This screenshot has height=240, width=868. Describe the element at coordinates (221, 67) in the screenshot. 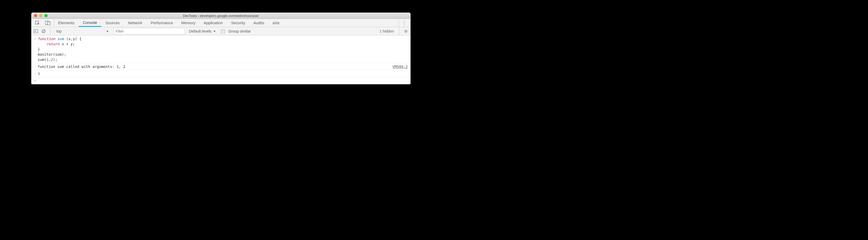

I see `console-log-row: function sum called with arguments: 1, 2…` at that location.